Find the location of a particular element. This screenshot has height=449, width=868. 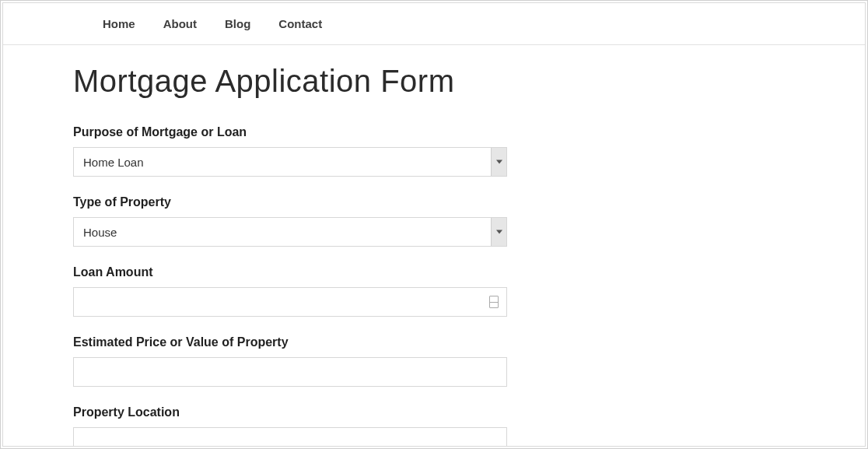

select-property-type-value: House is located at coordinates (100, 232).